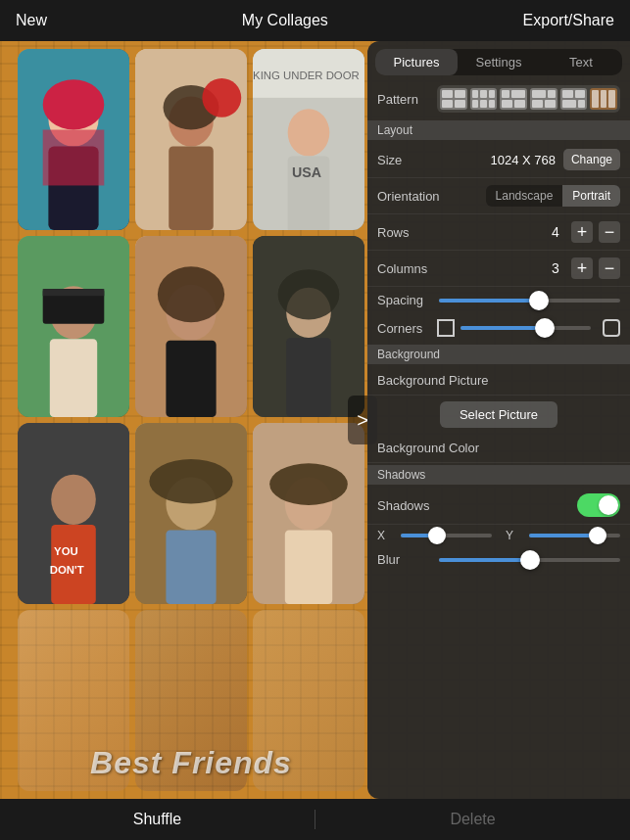 The image size is (630, 840). I want to click on shadows-toggle, so click(599, 505).